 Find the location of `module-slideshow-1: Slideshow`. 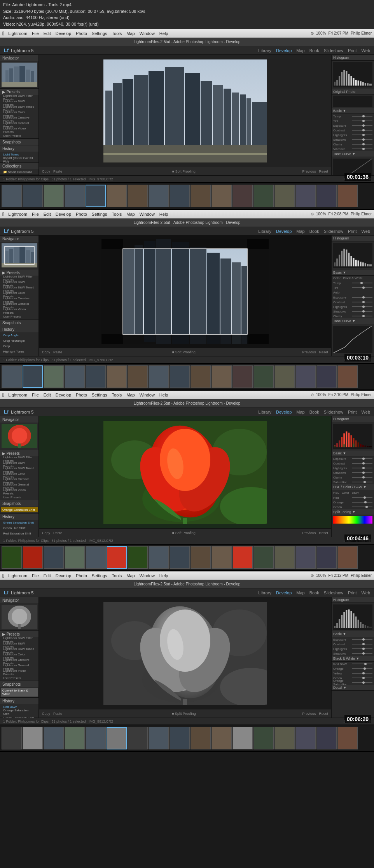

module-slideshow-1: Slideshow is located at coordinates (334, 51).